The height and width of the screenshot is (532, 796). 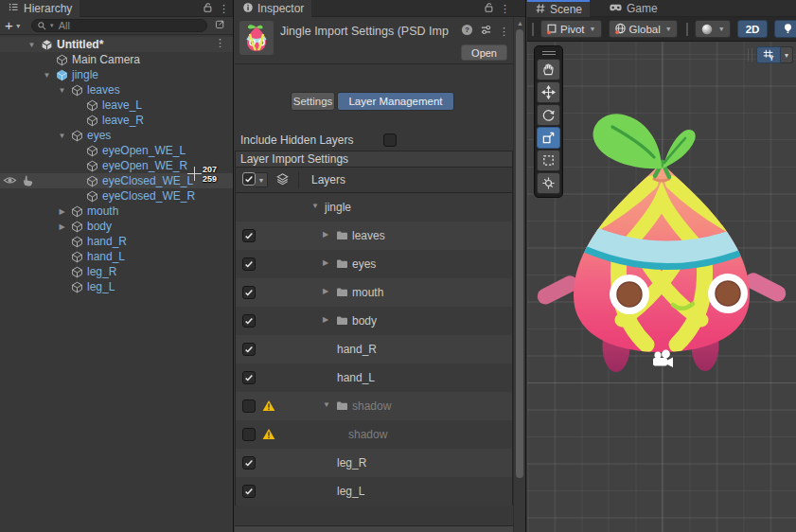 I want to click on leaf-left, so click(x=628, y=141).